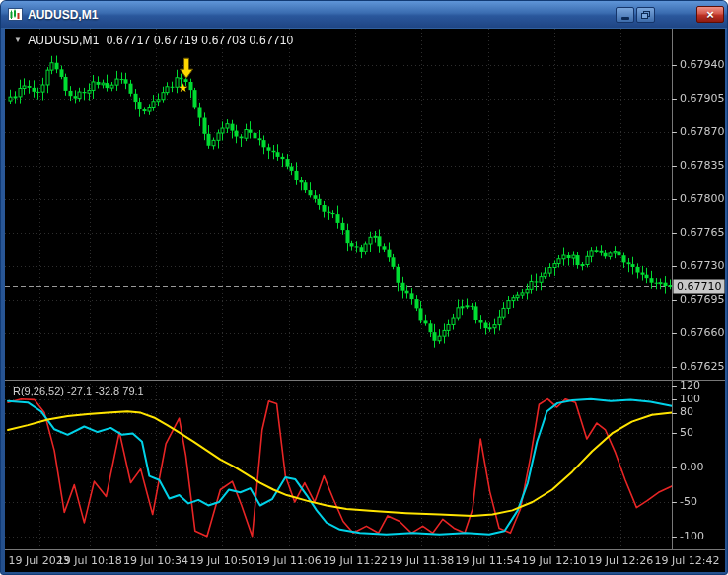 The width and height of the screenshot is (728, 575). What do you see at coordinates (18, 40) in the screenshot?
I see `symbol-dropdown-icon: ▼` at bounding box center [18, 40].